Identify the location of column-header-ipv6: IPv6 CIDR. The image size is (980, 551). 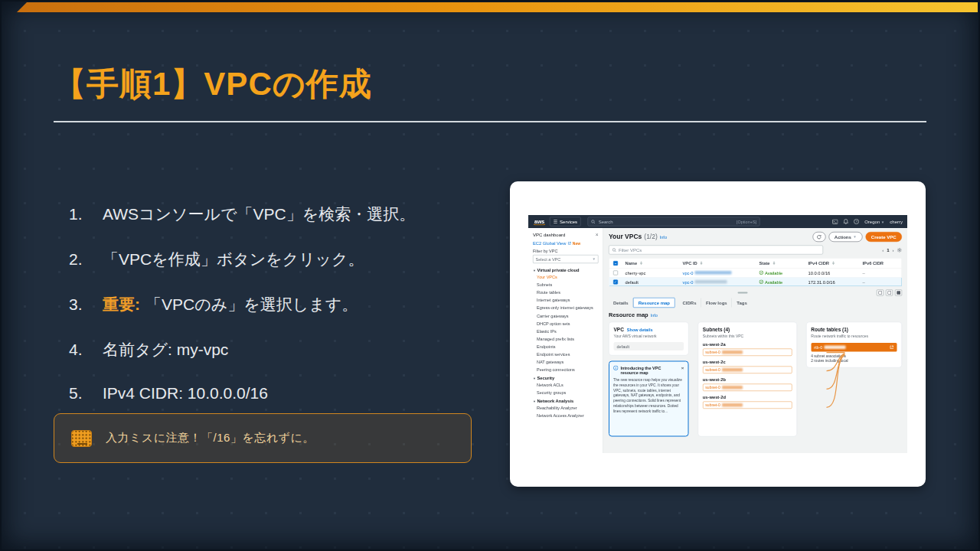
(880, 263).